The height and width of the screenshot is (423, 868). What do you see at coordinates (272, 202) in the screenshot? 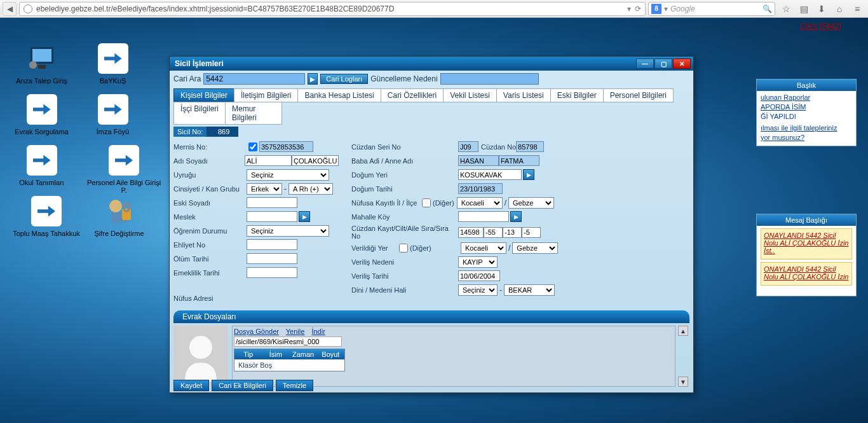
I see `eski-soyad-input` at bounding box center [272, 202].